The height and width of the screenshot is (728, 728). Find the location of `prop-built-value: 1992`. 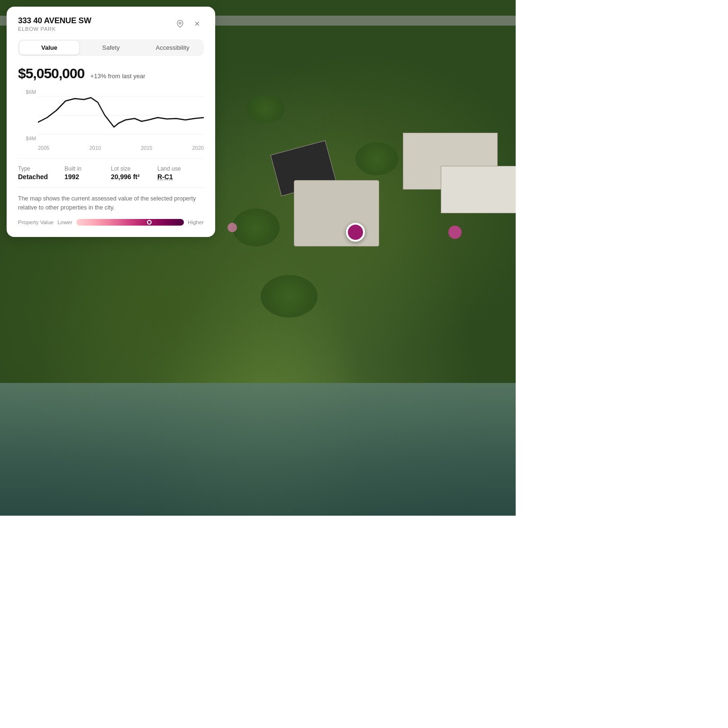

prop-built-value: 1992 is located at coordinates (88, 177).